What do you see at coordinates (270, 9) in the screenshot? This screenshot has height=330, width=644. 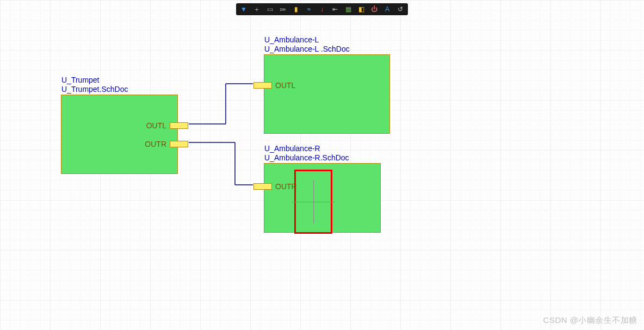 I see `rectangle-icon: ▭` at bounding box center [270, 9].